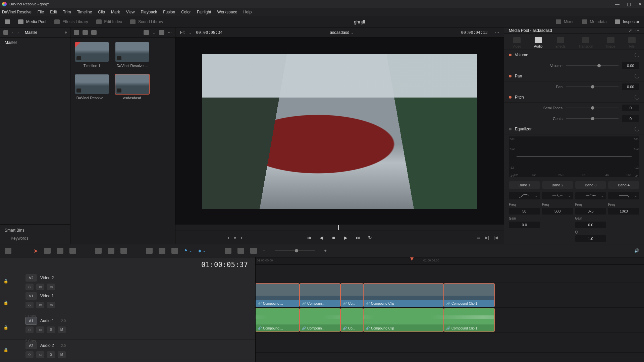 This screenshot has height=362, width=644. I want to click on band3-shape-select: ⌄, so click(591, 196).